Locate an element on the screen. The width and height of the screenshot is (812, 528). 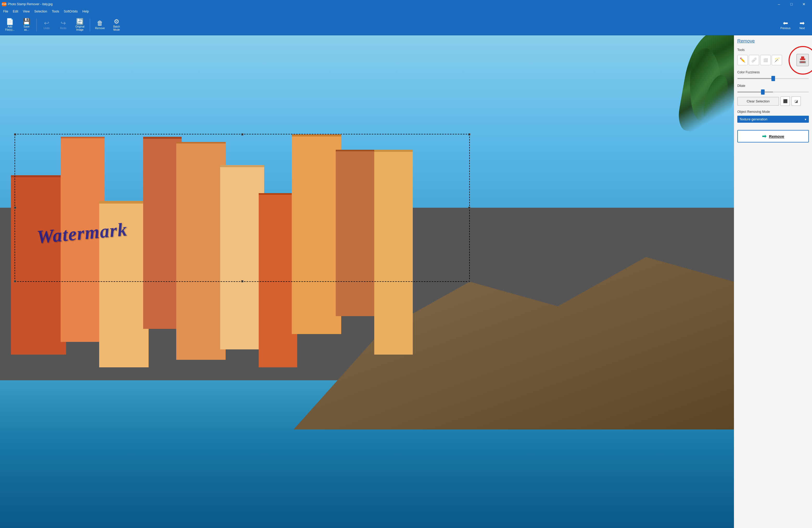
toolbar: 📄 Add File(s)... 💾 Save as... ↩ Undo ↪ R… is located at coordinates (406, 25).